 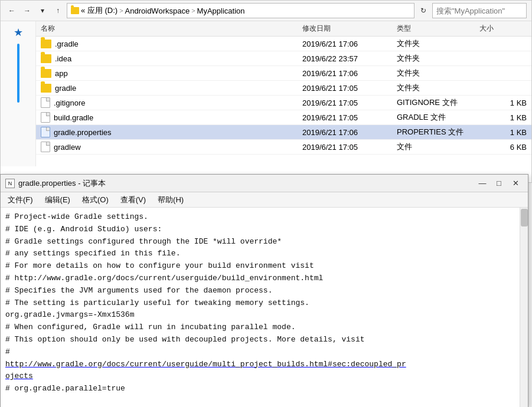 What do you see at coordinates (283, 103) in the screenshot?
I see `file-row: .gitignore 2019/6/21 17:05 GITIGNORE 文件 …` at bounding box center [283, 103].